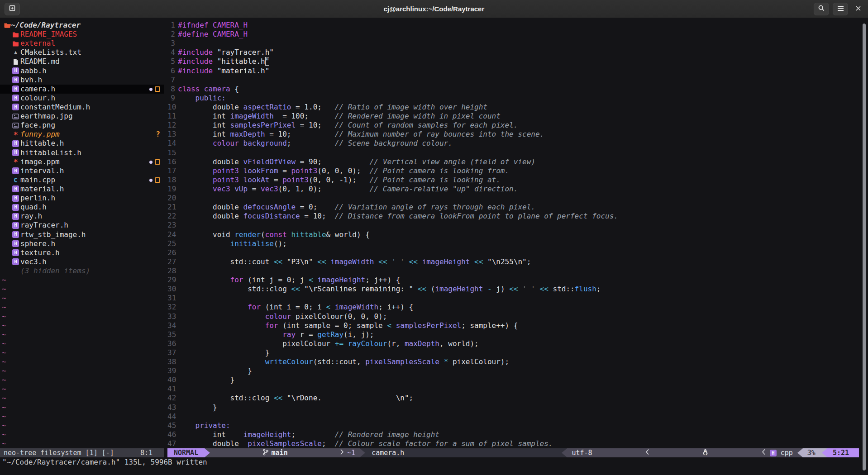 This screenshot has width=868, height=475. Describe the element at coordinates (82, 62) in the screenshot. I see `file-row: README.md` at that location.